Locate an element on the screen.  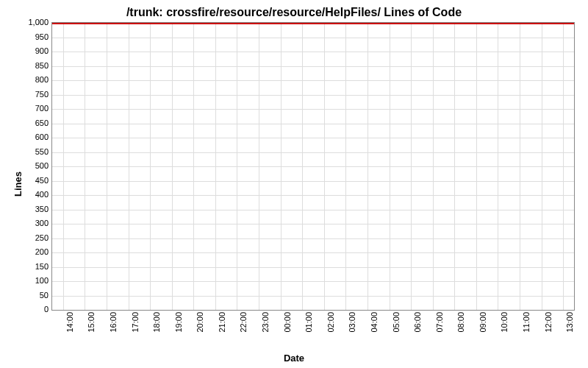
y-tick-label: 850 is located at coordinates (30, 66).